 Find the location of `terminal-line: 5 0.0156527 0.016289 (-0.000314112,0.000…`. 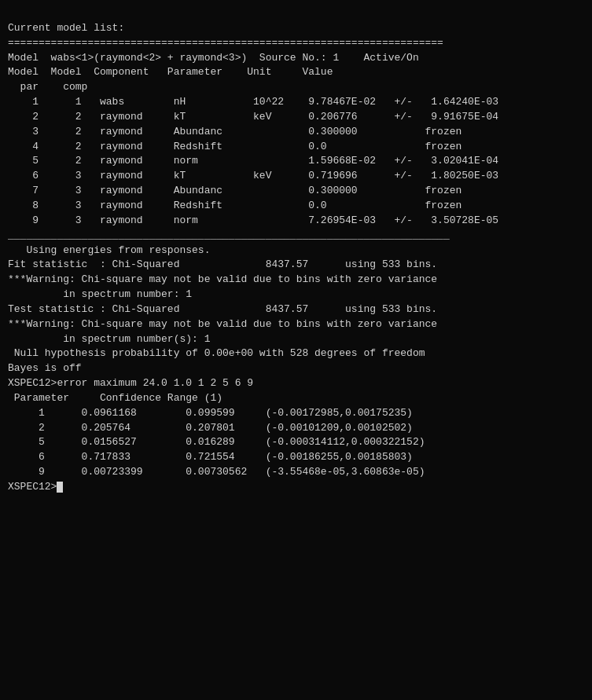

terminal-line: 5 0.0156527 0.016289 (-0.000314112,0.000… is located at coordinates (296, 443).